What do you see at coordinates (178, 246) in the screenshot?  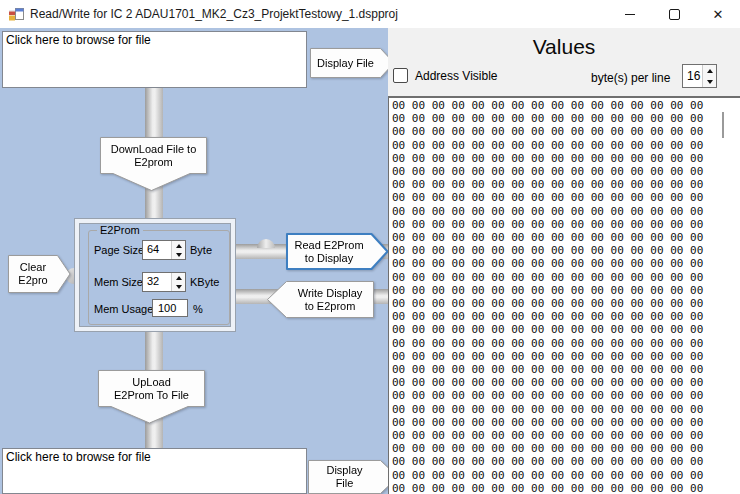 I see `page-size-up-button` at bounding box center [178, 246].